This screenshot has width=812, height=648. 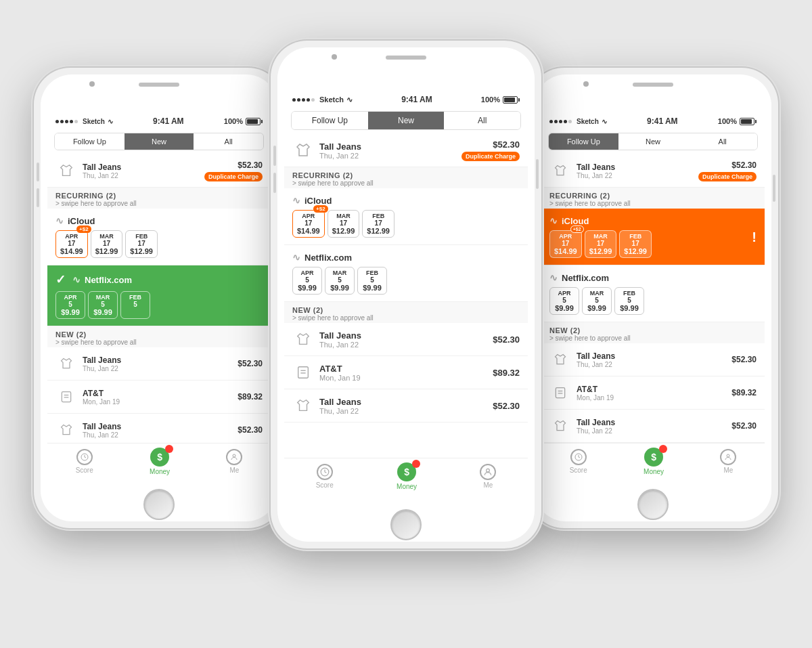 What do you see at coordinates (296, 200) in the screenshot?
I see `wifi-icon-icloud-center: ∿` at bounding box center [296, 200].